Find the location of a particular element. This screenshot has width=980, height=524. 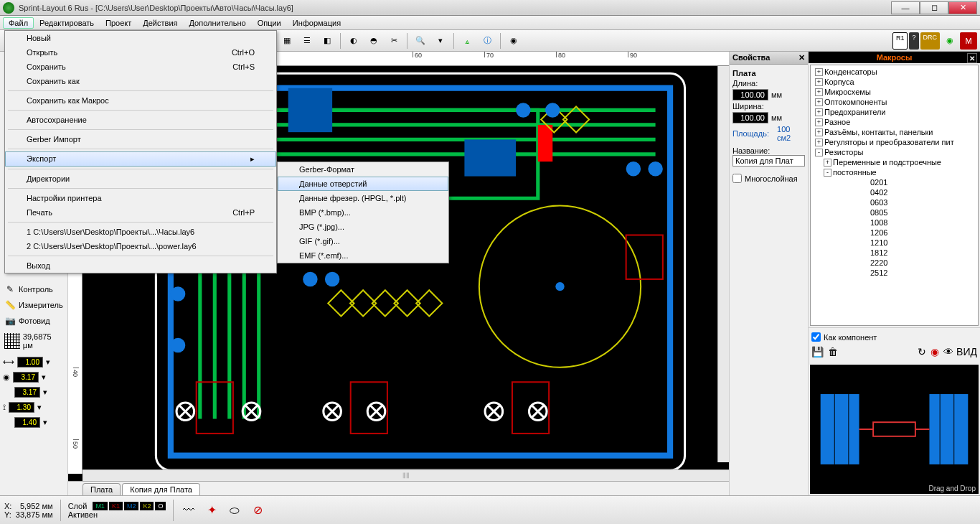

tree-item: +Предохранители is located at coordinates (894, 112).